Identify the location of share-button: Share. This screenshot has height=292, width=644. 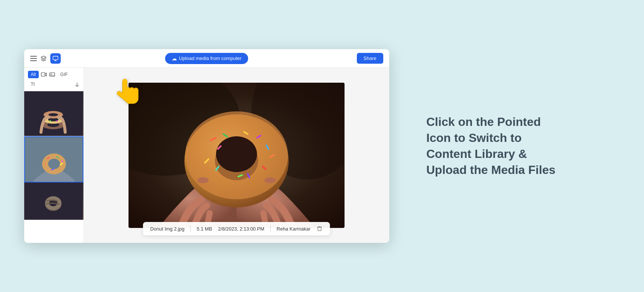
(370, 58).